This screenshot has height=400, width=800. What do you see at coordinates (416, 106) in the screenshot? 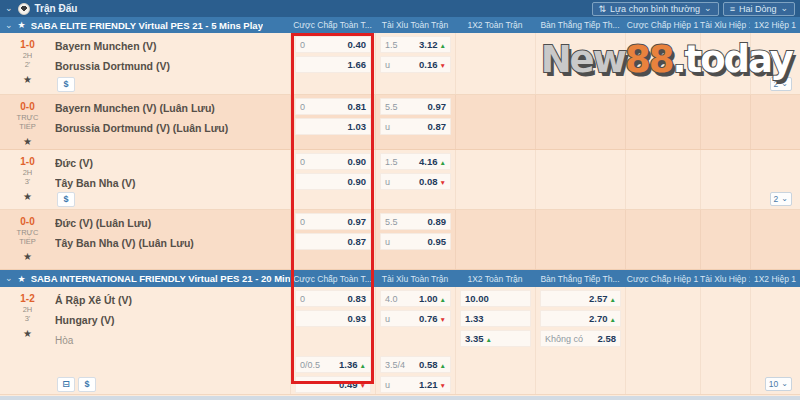
I see `odds-cell-ou: 5.50.97` at bounding box center [416, 106].